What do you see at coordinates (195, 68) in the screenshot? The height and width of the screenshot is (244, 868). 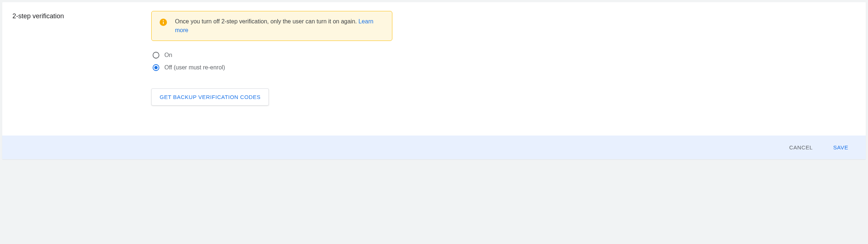 I see `radio-label-off: Off (user must re-enrol)` at bounding box center [195, 68].